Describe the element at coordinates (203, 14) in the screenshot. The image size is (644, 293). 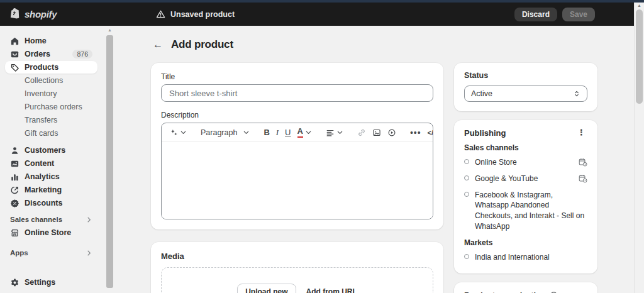
I see `unsaved-label: Unsaved product` at that location.